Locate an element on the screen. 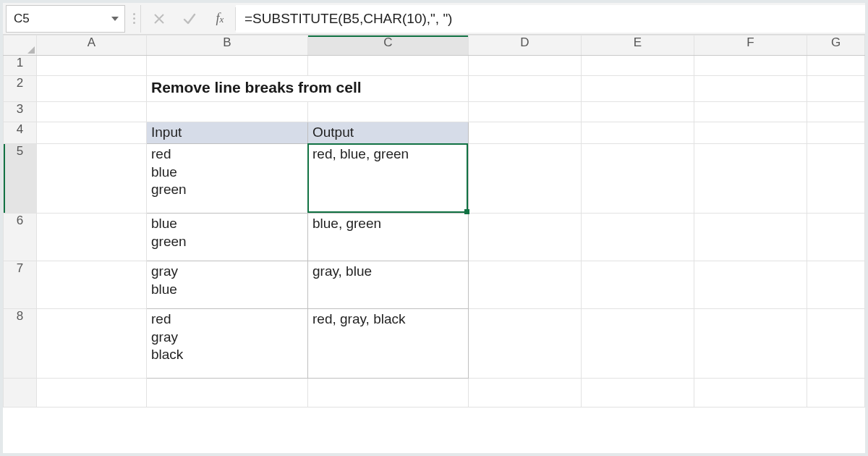  row-header: 8 is located at coordinates (20, 344).